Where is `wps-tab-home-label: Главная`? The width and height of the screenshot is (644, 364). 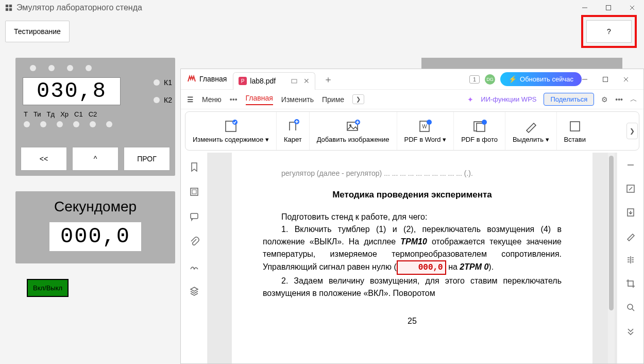
wps-tab-home-label: Главная is located at coordinates (213, 79).